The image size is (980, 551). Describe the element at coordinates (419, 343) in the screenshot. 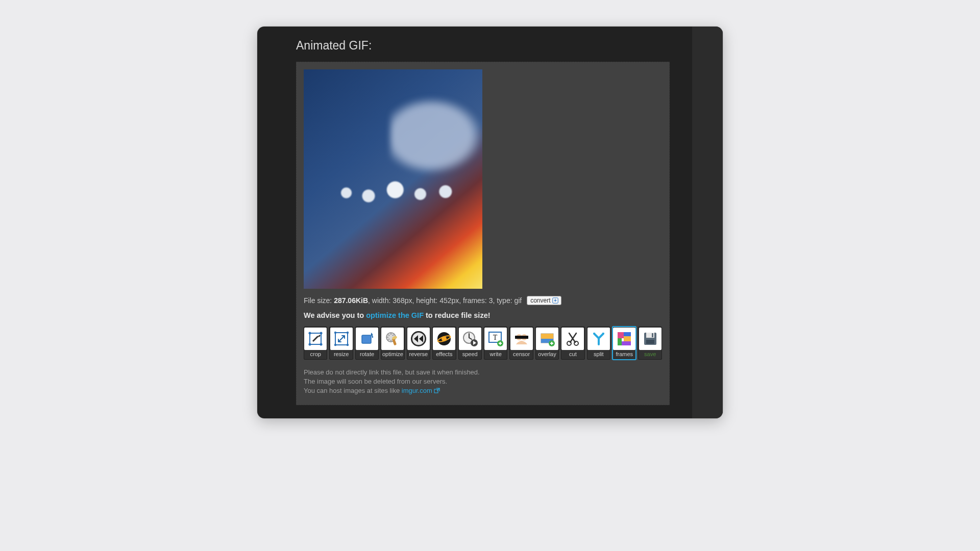

I see `tool-reverse: reverse` at that location.